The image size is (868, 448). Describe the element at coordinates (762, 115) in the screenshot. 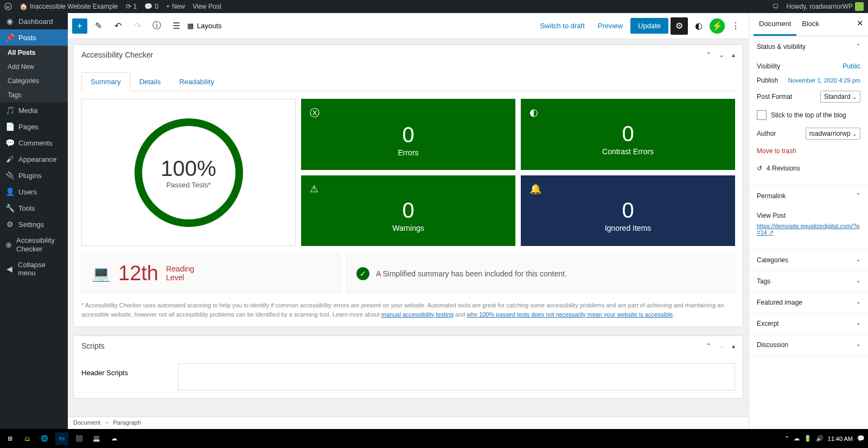

I see `stick-checkbox` at that location.